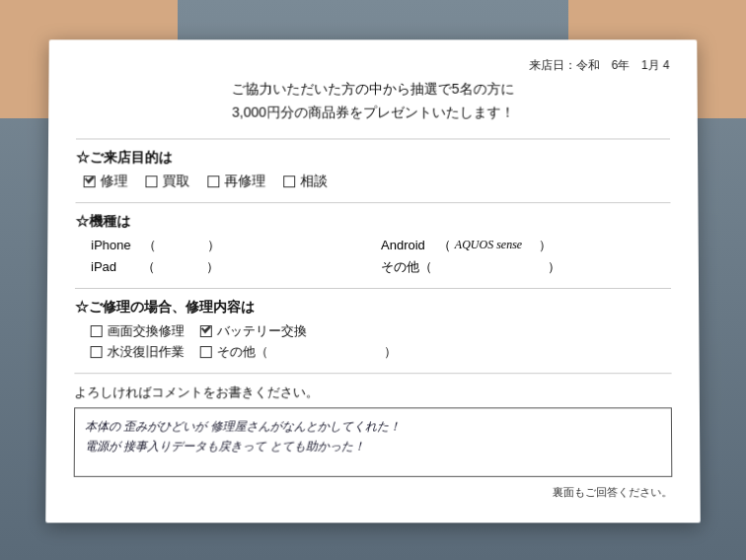 The width and height of the screenshot is (746, 560). What do you see at coordinates (168, 181) in the screenshot?
I see `option-buy: 買取` at bounding box center [168, 181].